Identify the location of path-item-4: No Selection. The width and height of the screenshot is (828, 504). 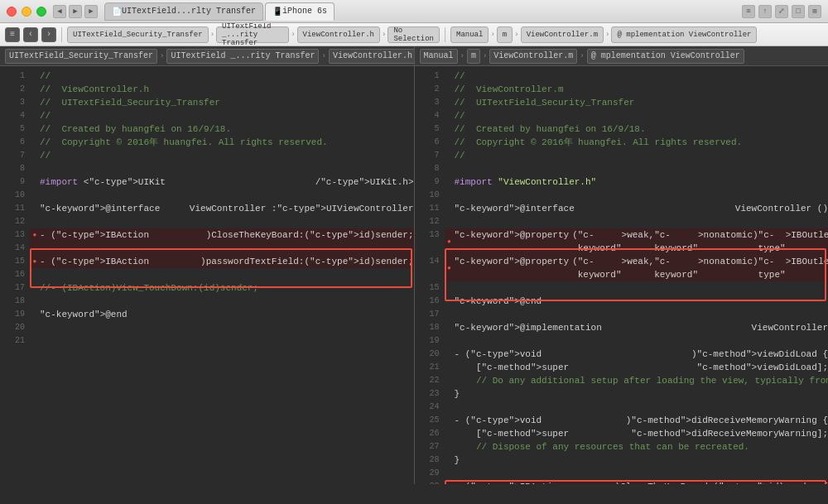
(414, 35).